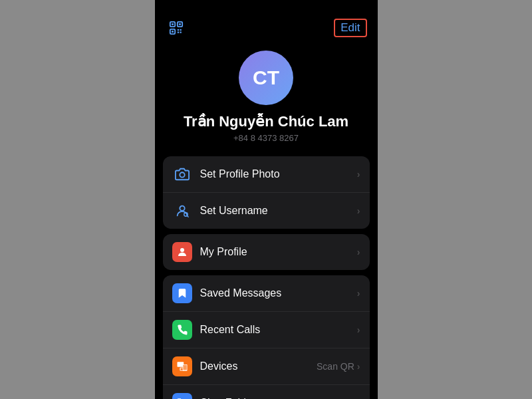 The height and width of the screenshot is (399, 532). Describe the element at coordinates (266, 337) in the screenshot. I see `main-menu-group: Saved Messages › Recent Calls ›` at that location.